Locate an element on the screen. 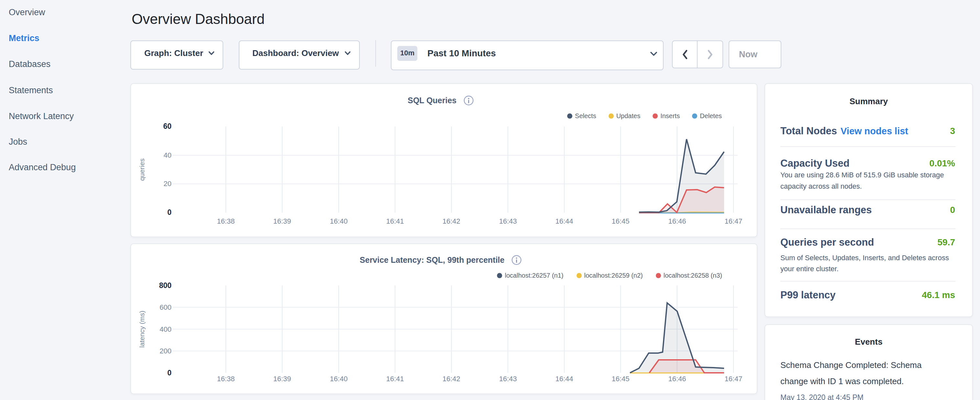 This screenshot has height=400, width=980. svg-text: 20 is located at coordinates (167, 183).